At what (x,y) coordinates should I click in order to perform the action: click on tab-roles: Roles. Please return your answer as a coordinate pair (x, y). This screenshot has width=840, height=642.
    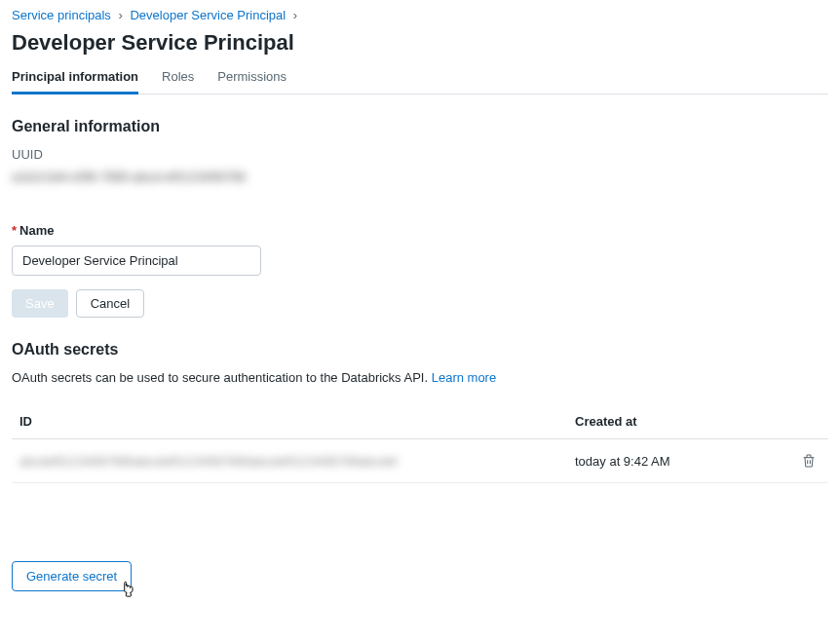
    Looking at the image, I should click on (177, 82).